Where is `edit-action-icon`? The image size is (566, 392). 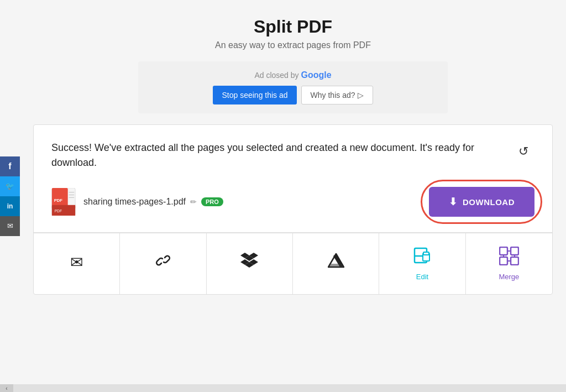
edit-action-icon is located at coordinates (422, 258).